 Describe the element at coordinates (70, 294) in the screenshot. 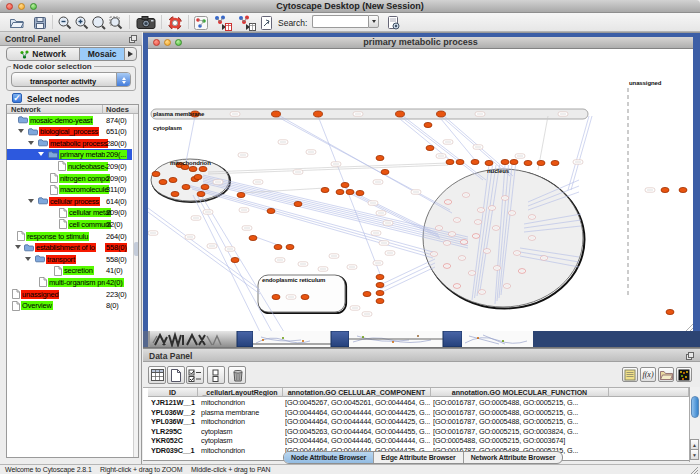

I see `tree-row: unassigned223(0)` at that location.